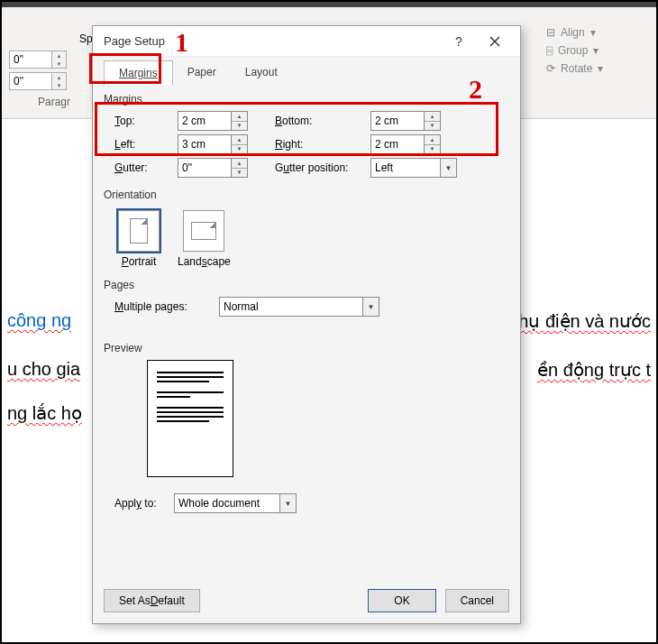 The height and width of the screenshot is (644, 658). Describe the element at coordinates (240, 168) in the screenshot. I see `gutter-spinner: ▲▼` at that location.